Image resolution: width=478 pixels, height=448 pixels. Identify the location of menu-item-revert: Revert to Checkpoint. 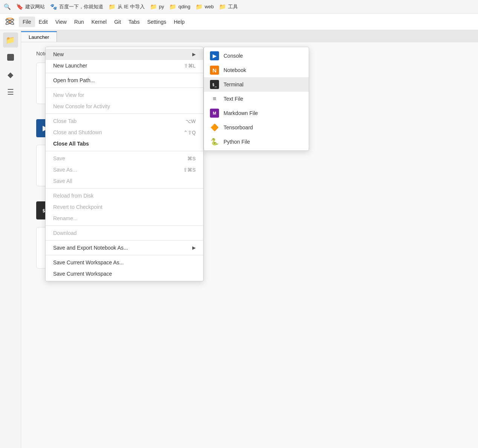
(124, 207).